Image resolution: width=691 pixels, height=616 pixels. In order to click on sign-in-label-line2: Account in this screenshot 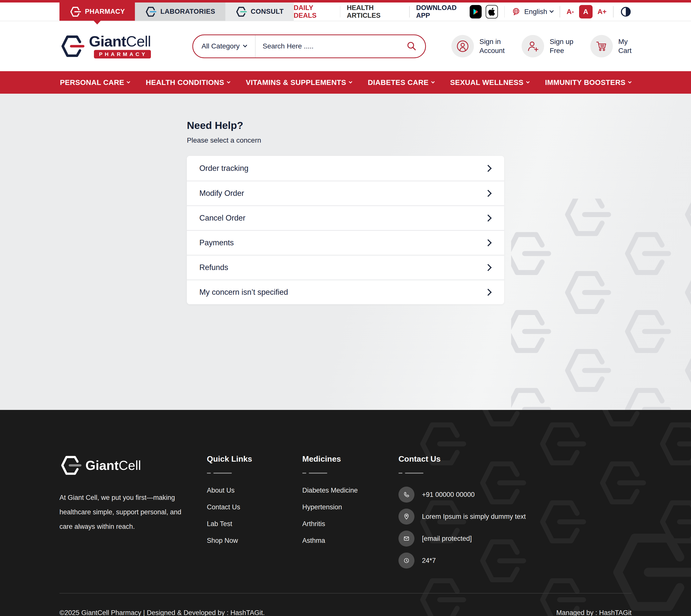, I will do `click(492, 51)`.